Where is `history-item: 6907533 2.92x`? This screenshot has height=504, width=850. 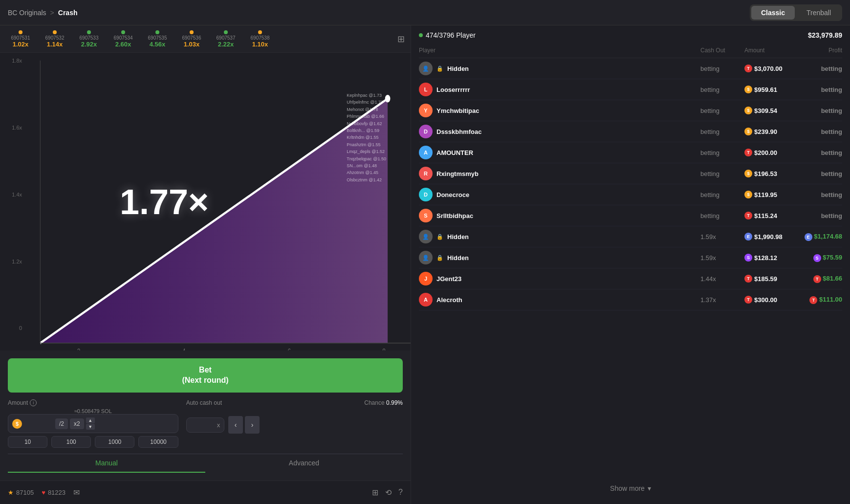
history-item: 6907533 2.92x is located at coordinates (89, 39).